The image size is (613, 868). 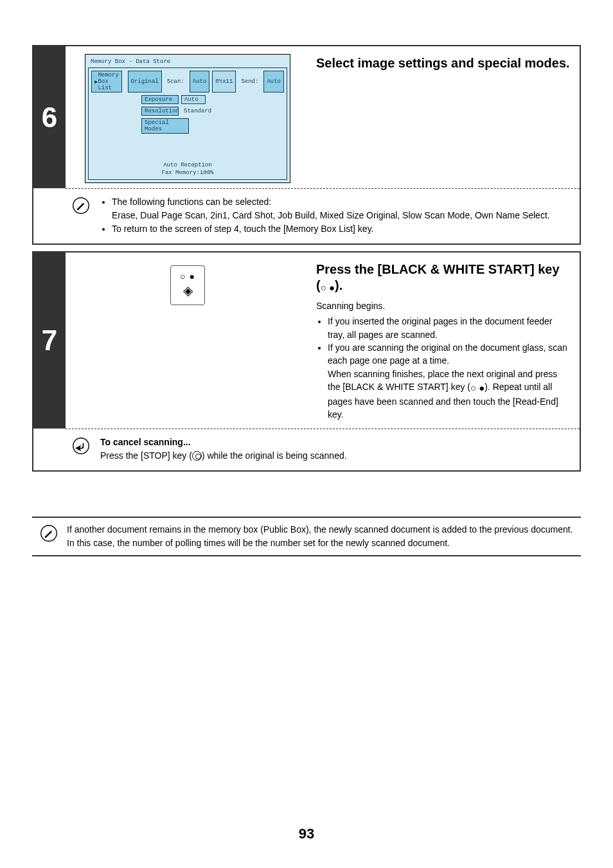 I want to click on screen-title: Memory Box - Data Store, so click(x=188, y=62).